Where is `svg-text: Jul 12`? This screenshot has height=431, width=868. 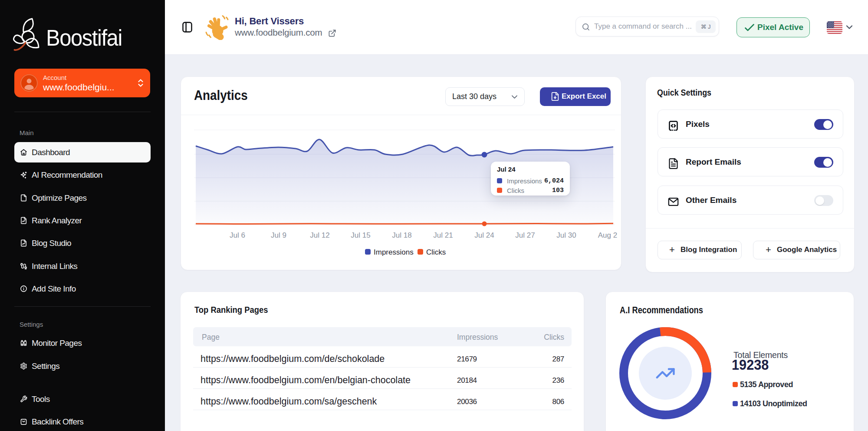 svg-text: Jul 12 is located at coordinates (319, 235).